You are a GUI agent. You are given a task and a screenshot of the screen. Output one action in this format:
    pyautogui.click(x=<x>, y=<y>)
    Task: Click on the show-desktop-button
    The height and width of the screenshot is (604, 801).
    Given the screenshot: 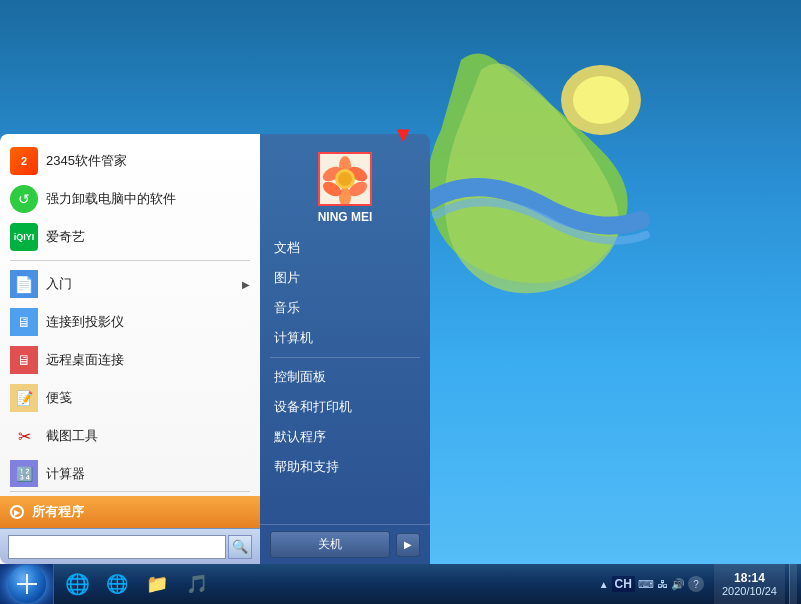 What is the action you would take?
    pyautogui.click(x=793, y=584)
    